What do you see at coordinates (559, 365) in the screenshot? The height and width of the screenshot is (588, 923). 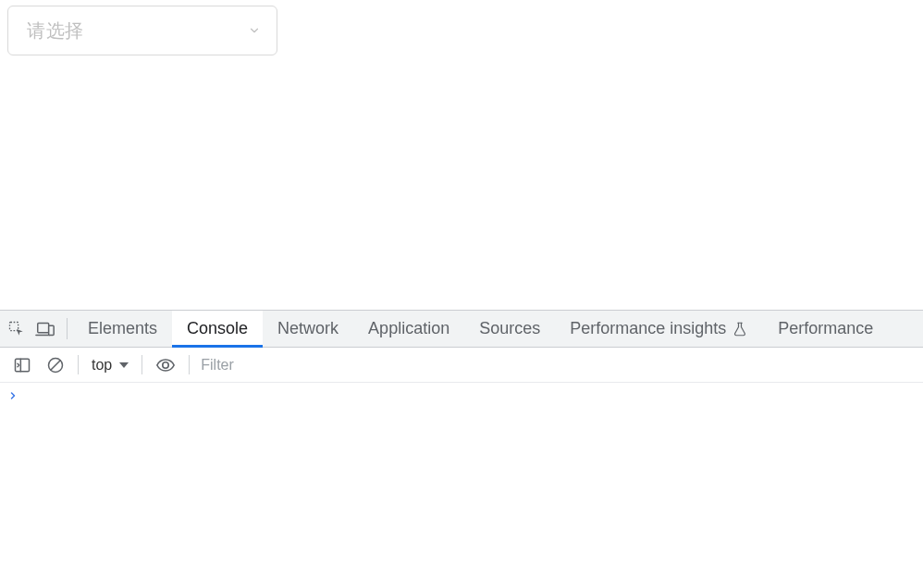 I see `filter-input` at bounding box center [559, 365].